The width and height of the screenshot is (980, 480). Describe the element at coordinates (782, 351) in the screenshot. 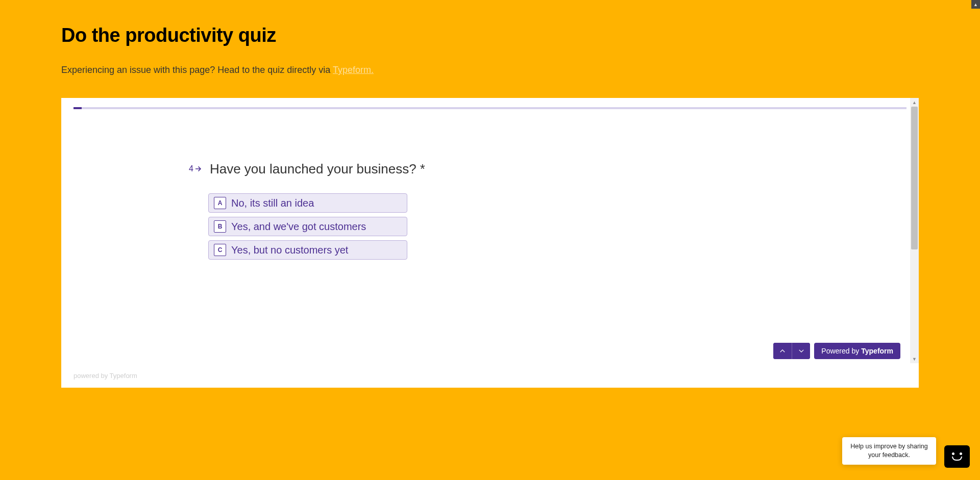

I see `chevron-up-icon` at that location.